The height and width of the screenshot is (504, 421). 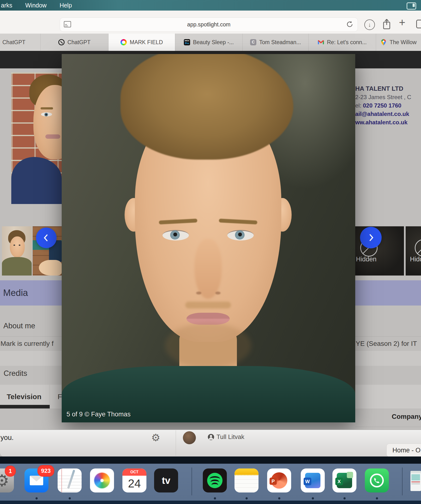 What do you see at coordinates (7, 5) in the screenshot?
I see `menu-item-bookmarks: arks` at bounding box center [7, 5].